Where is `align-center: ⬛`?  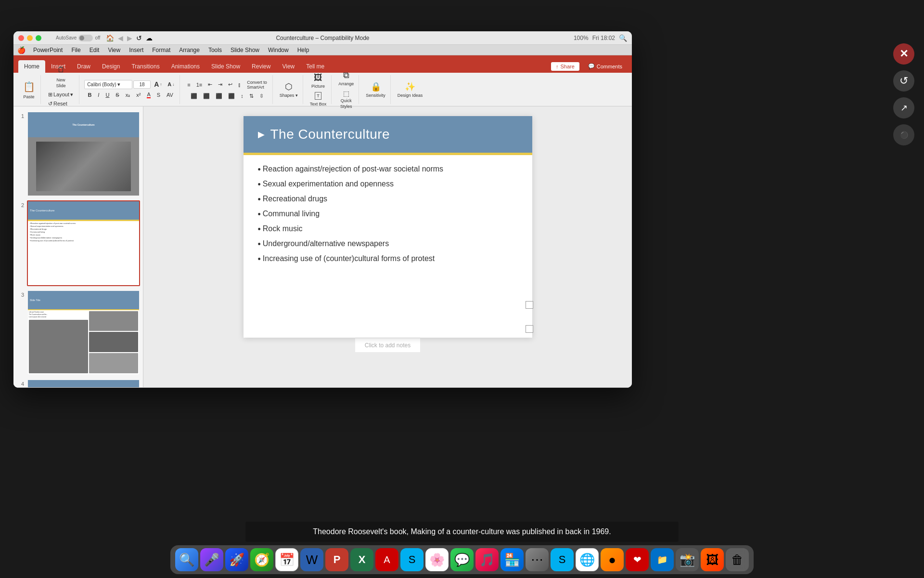
align-center: ⬛ is located at coordinates (206, 96).